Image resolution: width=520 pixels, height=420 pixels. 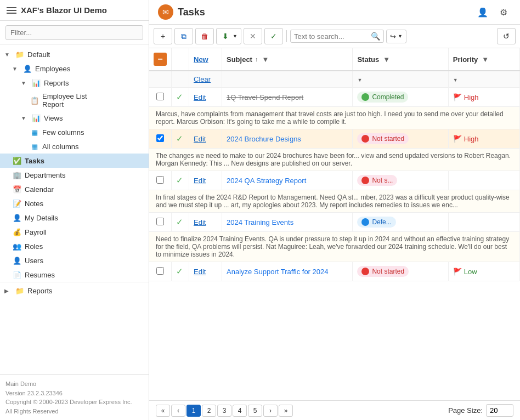 I want to click on sidebar-item-tasks: ✅ Tasks, so click(x=75, y=161).